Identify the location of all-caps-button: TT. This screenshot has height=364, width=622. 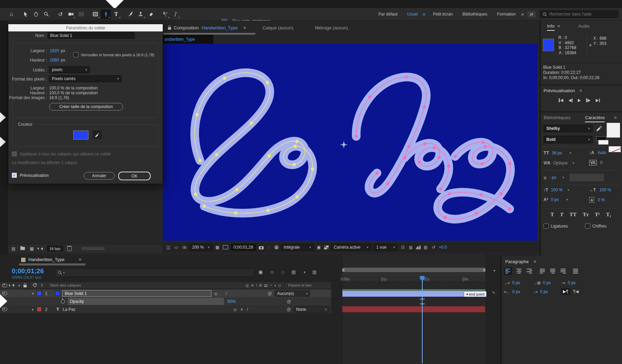
(573, 215).